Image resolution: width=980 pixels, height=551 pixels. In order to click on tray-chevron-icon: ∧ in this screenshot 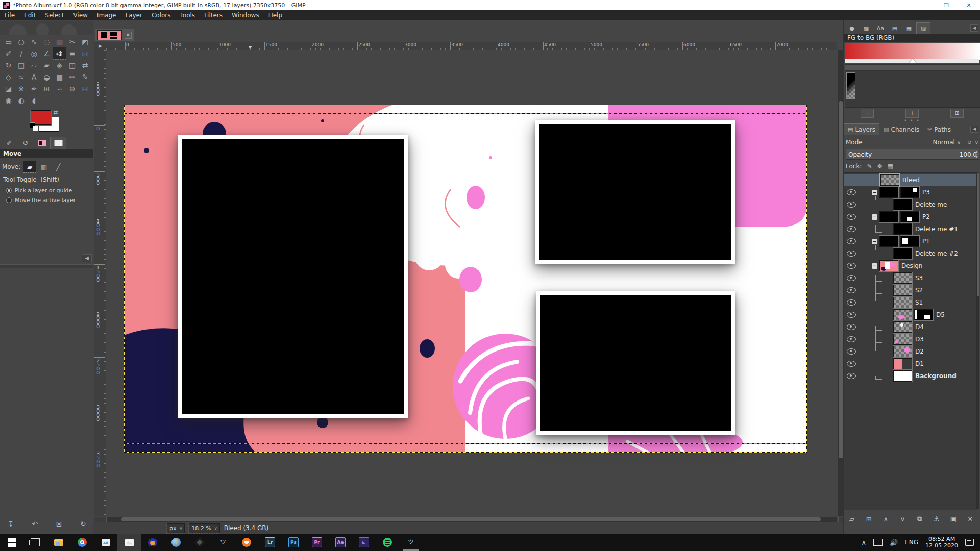, I will do `click(864, 543)`.